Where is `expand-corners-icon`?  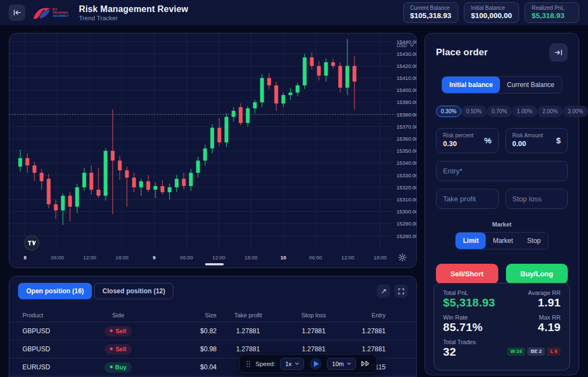
expand-corners-icon is located at coordinates (401, 291).